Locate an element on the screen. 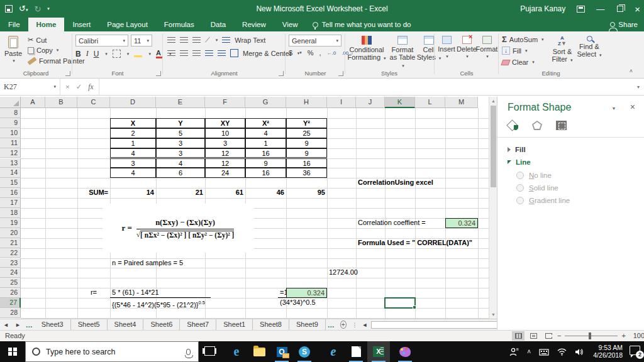 This screenshot has width=644, height=362. column-header-M: M is located at coordinates (462, 102).